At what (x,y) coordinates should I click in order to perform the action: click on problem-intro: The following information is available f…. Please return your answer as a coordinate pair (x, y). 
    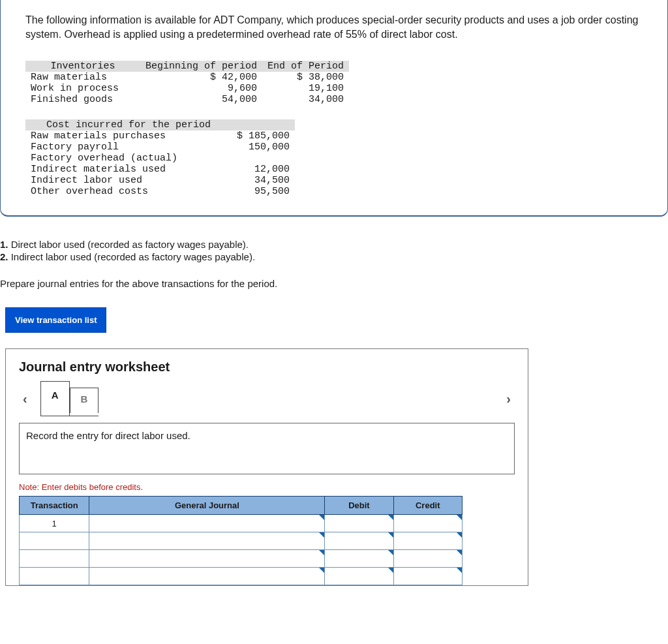
    Looking at the image, I should click on (334, 21).